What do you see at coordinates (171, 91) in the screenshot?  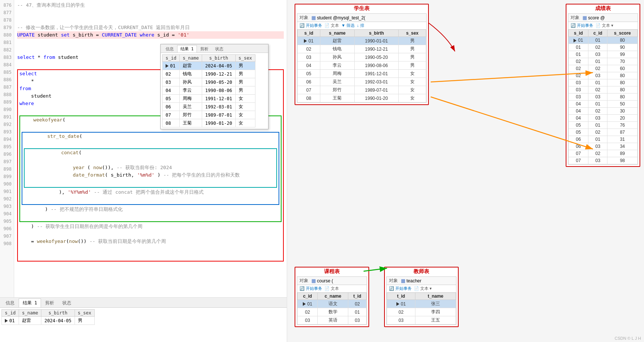 I see `popup-cell-sid-3: 04` at bounding box center [171, 91].